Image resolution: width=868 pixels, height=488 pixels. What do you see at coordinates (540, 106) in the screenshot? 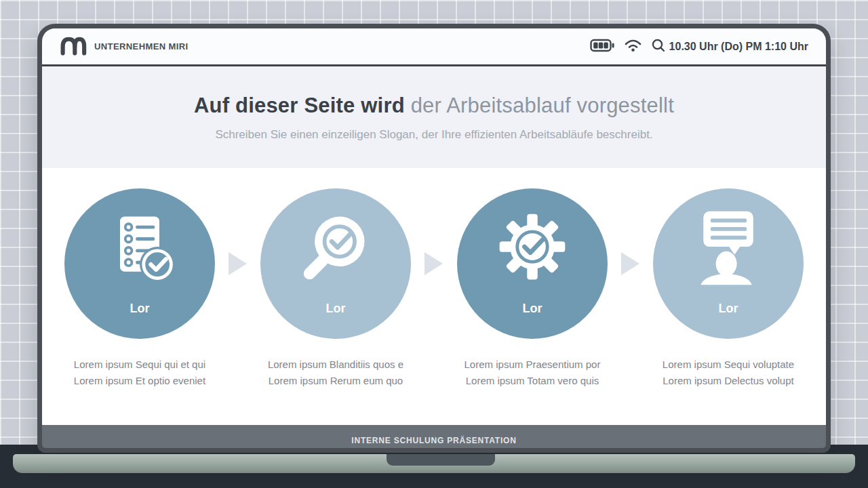
I see `page-title-light: der Arbeitsablauf vorgestellt` at bounding box center [540, 106].